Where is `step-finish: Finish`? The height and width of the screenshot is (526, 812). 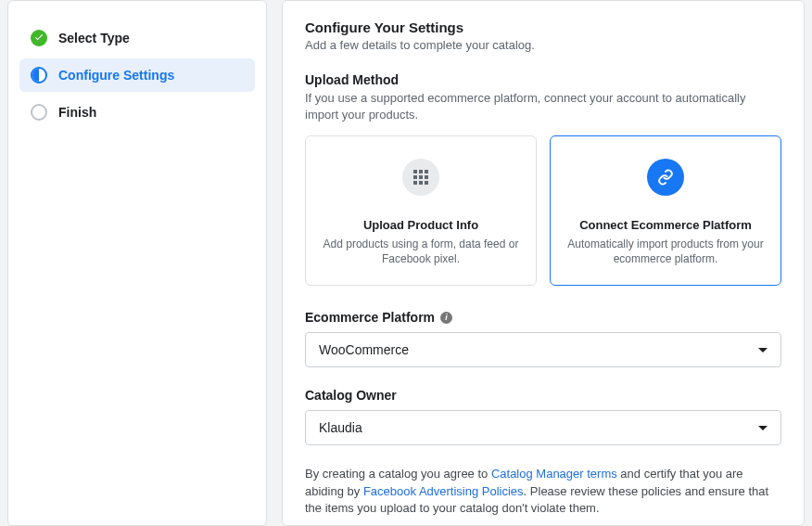 step-finish: Finish is located at coordinates (137, 112).